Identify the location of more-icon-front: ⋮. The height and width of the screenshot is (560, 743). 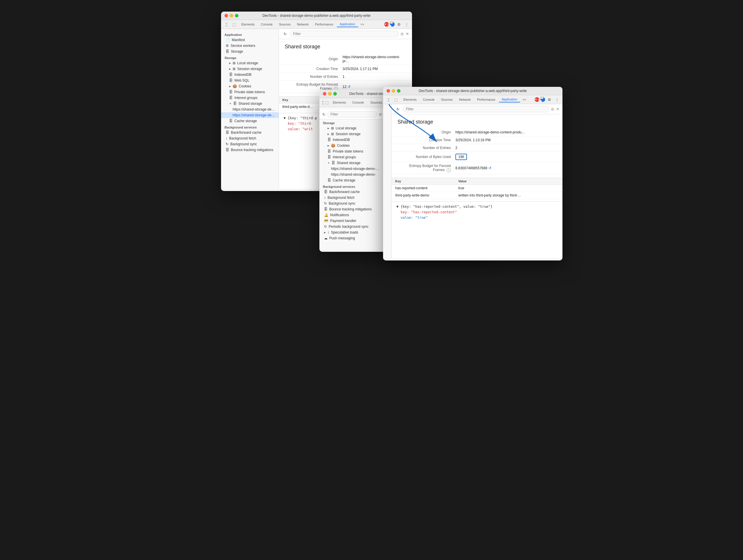
(557, 99).